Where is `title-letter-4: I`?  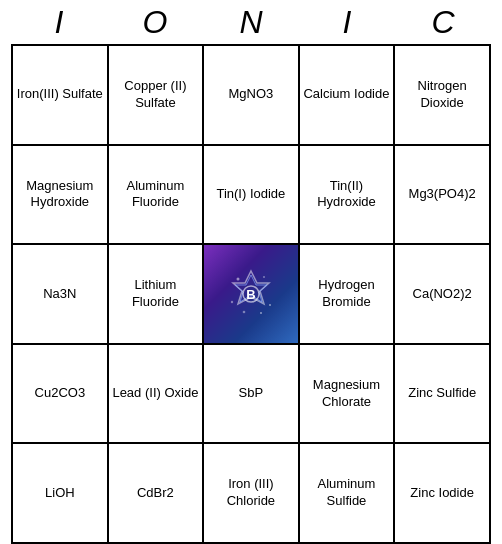 title-letter-4: I is located at coordinates (347, 22).